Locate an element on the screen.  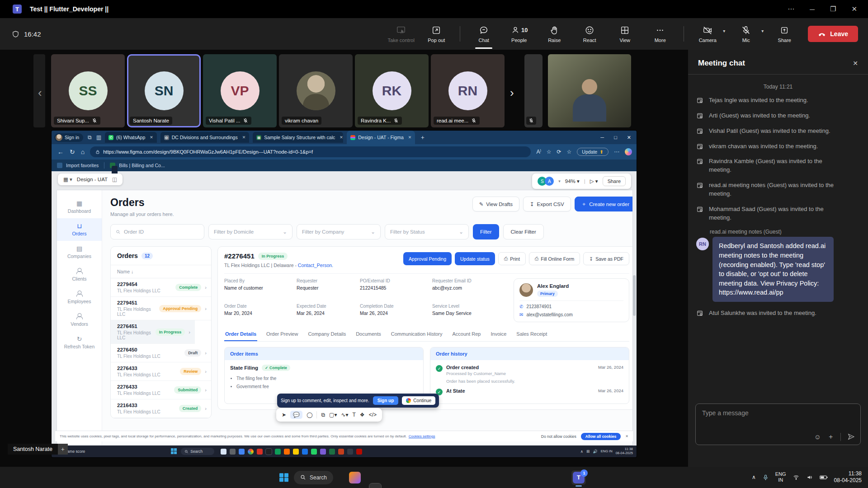
browser-tab-whatsapp: ✆ (6) WhatsApp✕ is located at coordinates (131, 137).